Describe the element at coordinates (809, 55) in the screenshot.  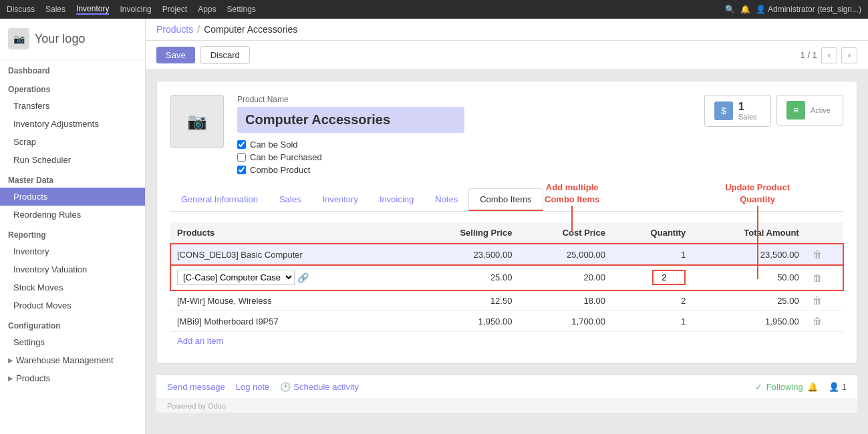
I see `pagination-count: 1 / 1` at that location.